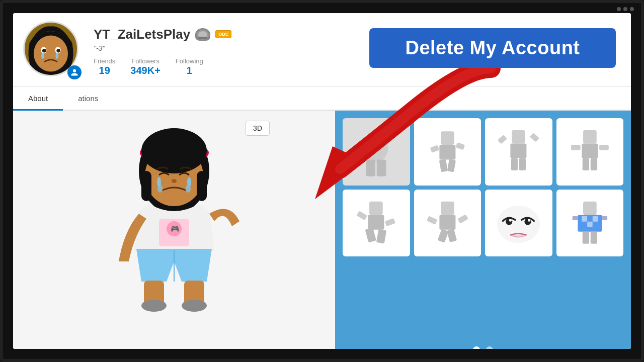 The image size is (644, 362). I want to click on three-dots-menu, so click(625, 9).